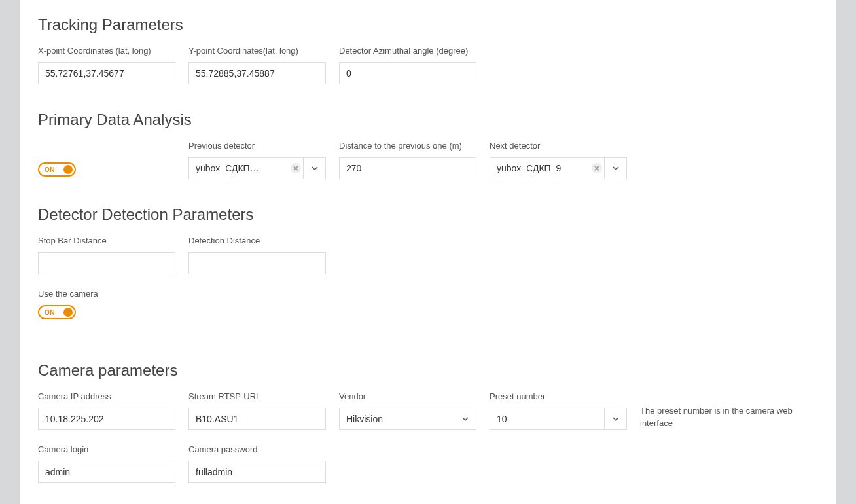  Describe the element at coordinates (107, 293) in the screenshot. I see `use-camera-label: Use the camera` at that location.